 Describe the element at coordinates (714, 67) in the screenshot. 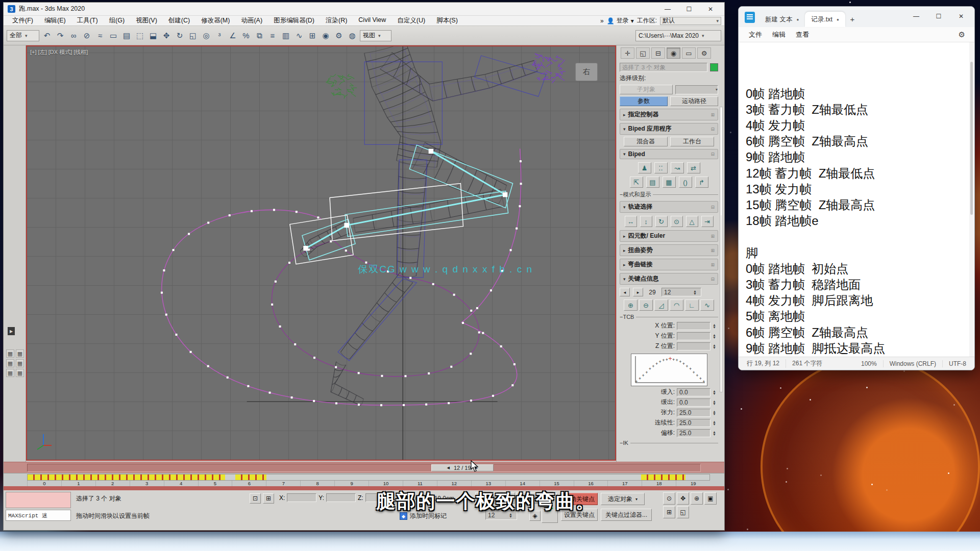

I see `object-color-swatch` at that location.